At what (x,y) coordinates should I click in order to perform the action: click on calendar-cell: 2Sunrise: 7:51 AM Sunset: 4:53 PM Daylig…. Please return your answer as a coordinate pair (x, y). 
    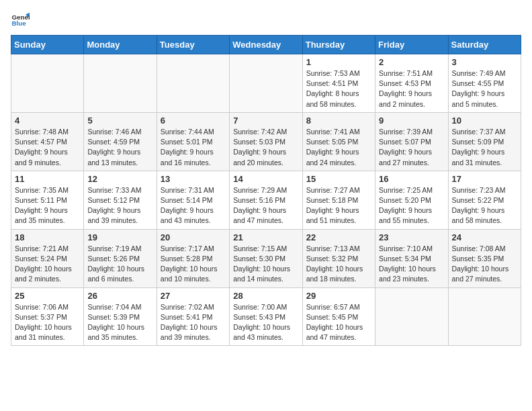
    Looking at the image, I should click on (412, 83).